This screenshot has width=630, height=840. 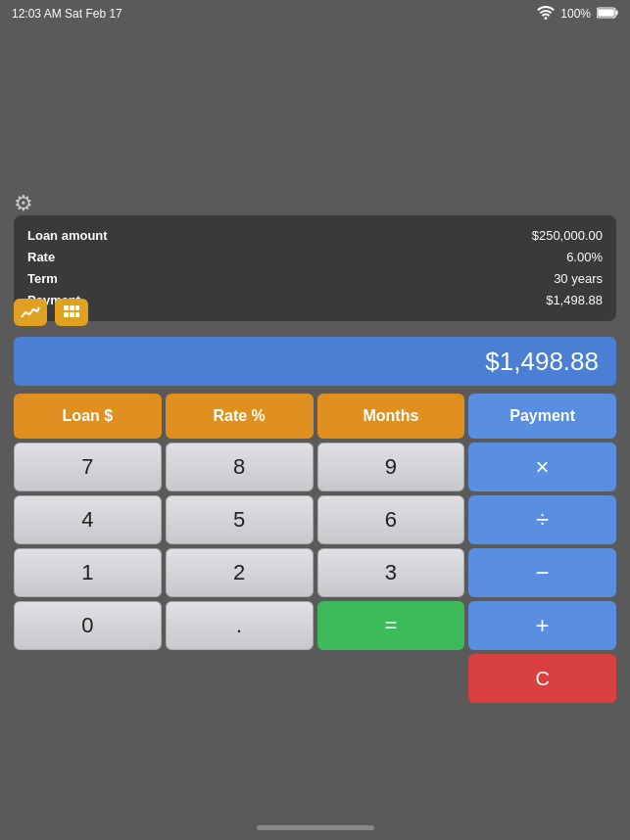 What do you see at coordinates (239, 467) in the screenshot?
I see `key-8: 8` at bounding box center [239, 467].